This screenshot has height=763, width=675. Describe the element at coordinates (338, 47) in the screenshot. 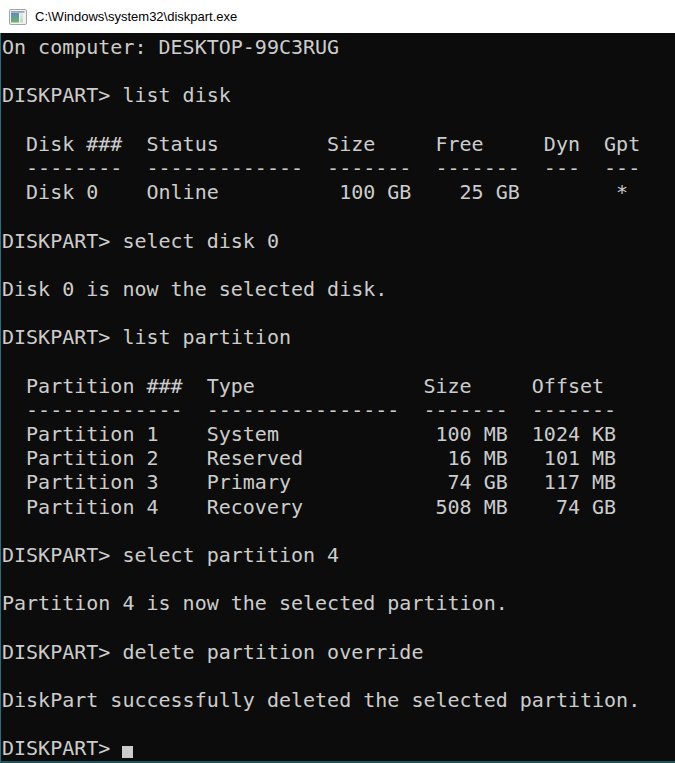

I see `console-line-computer-name: On computer: DESKTOP-99C3RUG` at that location.